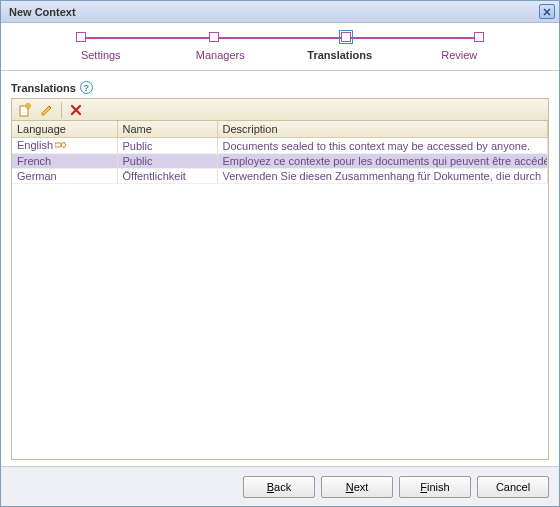 The height and width of the screenshot is (507, 560). What do you see at coordinates (47, 110) in the screenshot?
I see `pencil-icon` at bounding box center [47, 110].